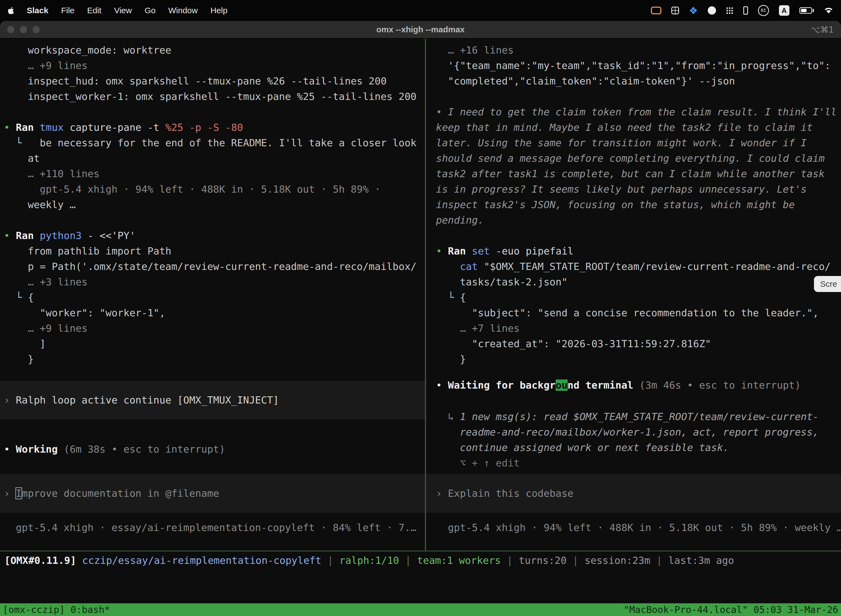 Image resolution: width=841 pixels, height=616 pixels. Describe the element at coordinates (638, 112) in the screenshot. I see `thinking-line: • I need to get the claim token from the…` at that location.